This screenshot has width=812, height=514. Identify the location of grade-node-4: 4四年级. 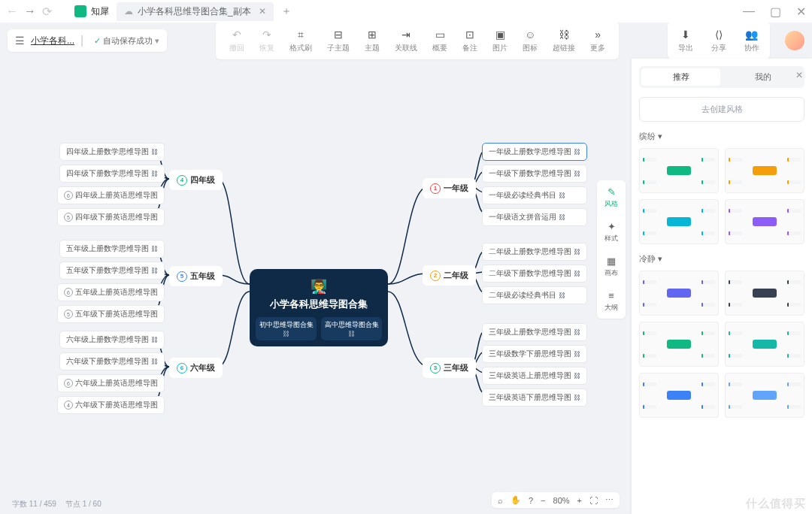
(195, 180).